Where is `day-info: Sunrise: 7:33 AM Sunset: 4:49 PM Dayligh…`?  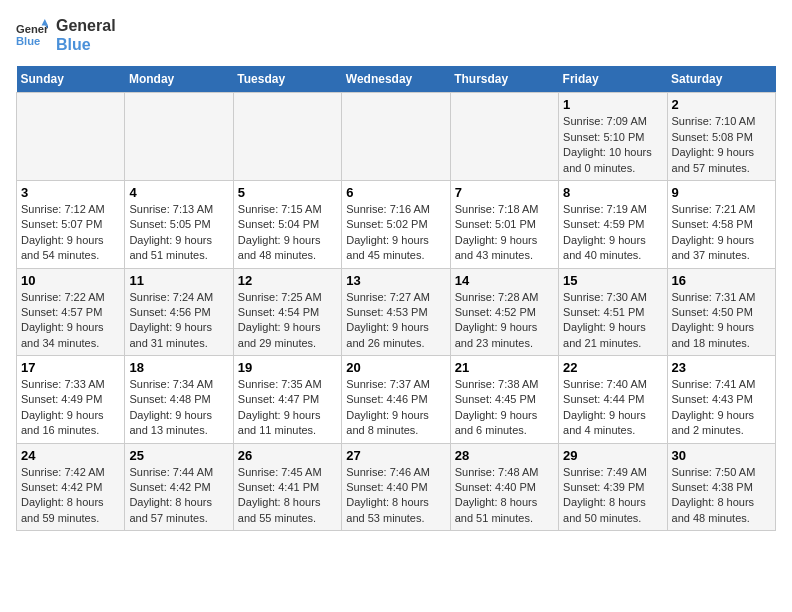
day-info: Sunrise: 7:33 AM Sunset: 4:49 PM Dayligh… is located at coordinates (70, 408).